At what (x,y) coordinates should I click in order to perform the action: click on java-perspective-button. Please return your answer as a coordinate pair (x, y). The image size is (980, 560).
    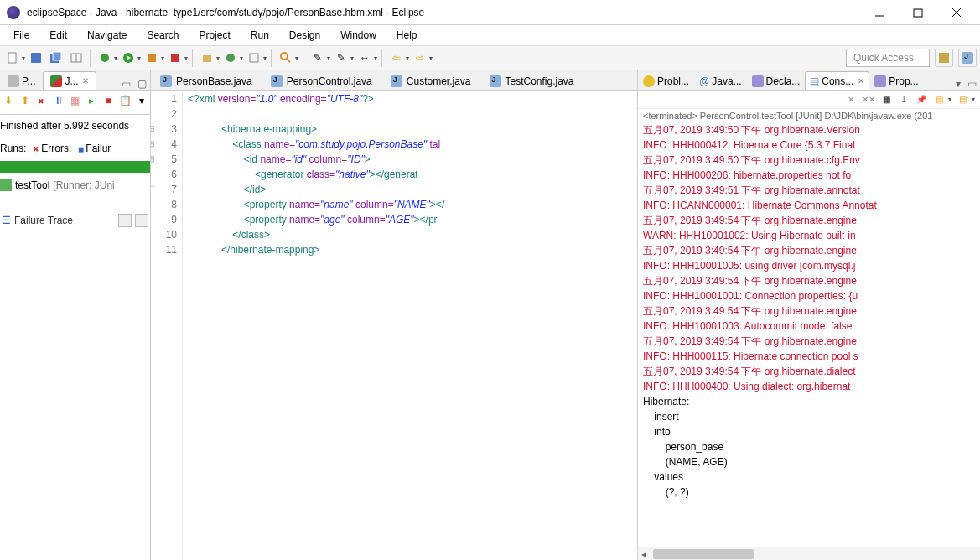
    Looking at the image, I should click on (967, 58).